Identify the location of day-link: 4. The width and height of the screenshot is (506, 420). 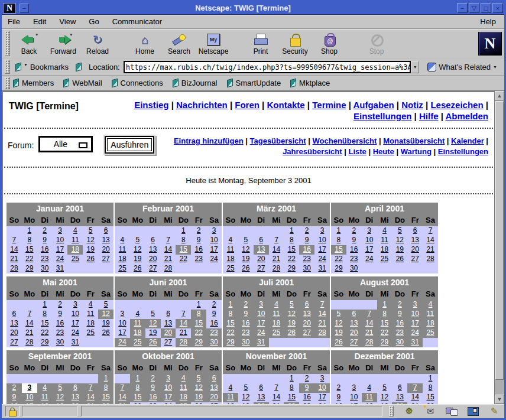
(76, 230).